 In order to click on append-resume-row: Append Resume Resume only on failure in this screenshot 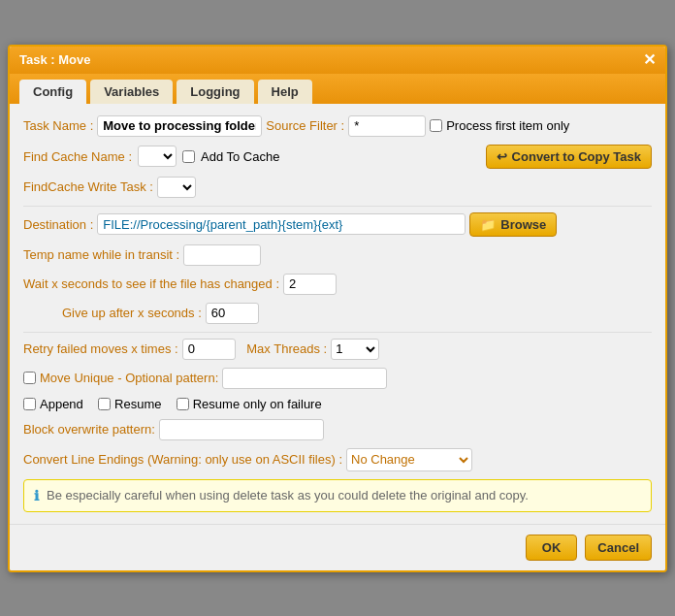, I will do `click(338, 404)`.